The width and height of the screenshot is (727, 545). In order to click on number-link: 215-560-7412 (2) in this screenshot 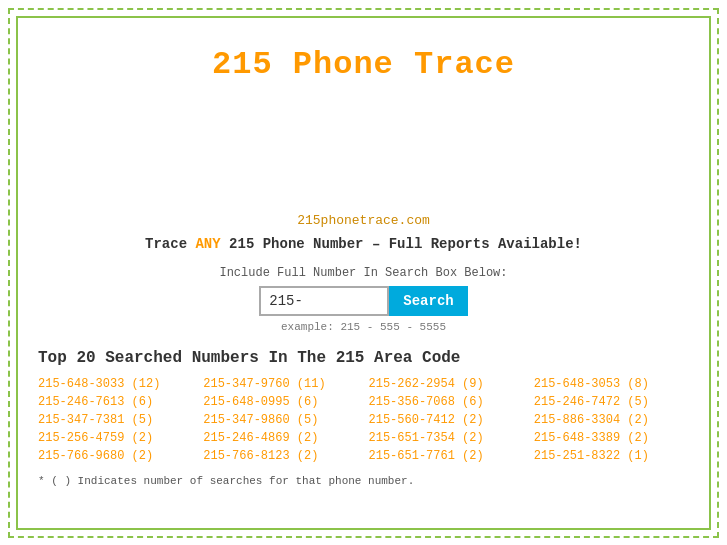, I will do `click(446, 420)`.